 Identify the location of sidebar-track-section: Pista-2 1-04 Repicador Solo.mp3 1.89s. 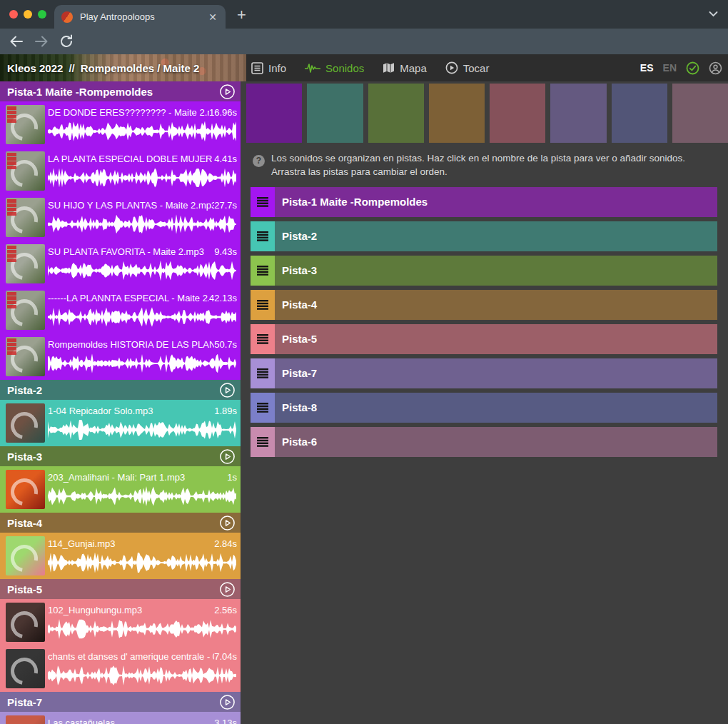
(120, 413).